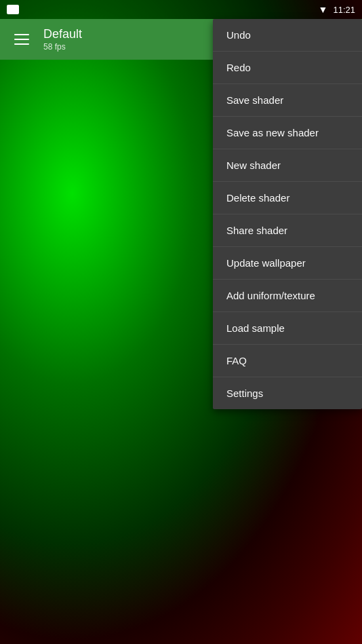 The image size is (362, 644). What do you see at coordinates (287, 328) in the screenshot?
I see `menu-item-load-sample: Load sample` at bounding box center [287, 328].